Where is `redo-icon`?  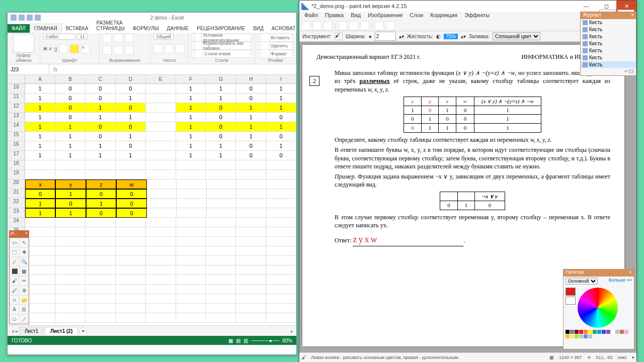 redo-icon is located at coordinates (38, 18).